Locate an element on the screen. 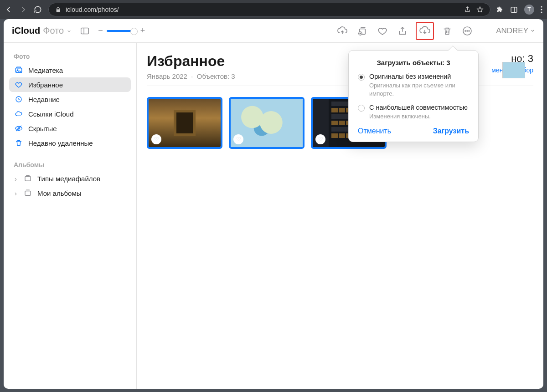 This screenshot has width=547, height=392. radio-option-originals: Оригиналы без изменений Оригиналы как пр… is located at coordinates (413, 85).